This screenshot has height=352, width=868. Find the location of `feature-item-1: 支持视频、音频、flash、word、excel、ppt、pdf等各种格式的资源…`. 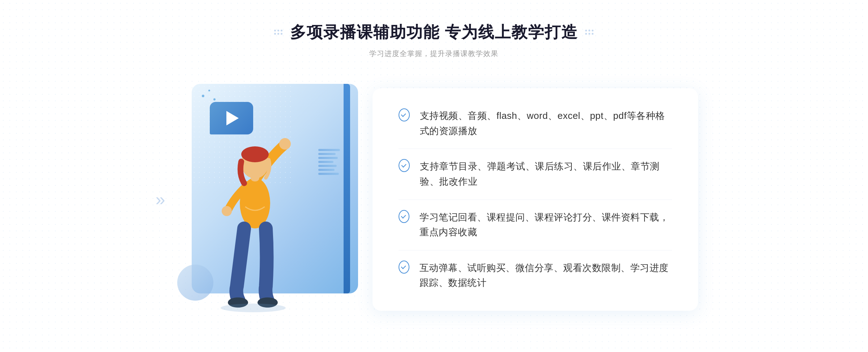

feature-item-1: 支持视频、音频、flash、word、excel、ppt、pdf等各种格式的资源… is located at coordinates (535, 129).